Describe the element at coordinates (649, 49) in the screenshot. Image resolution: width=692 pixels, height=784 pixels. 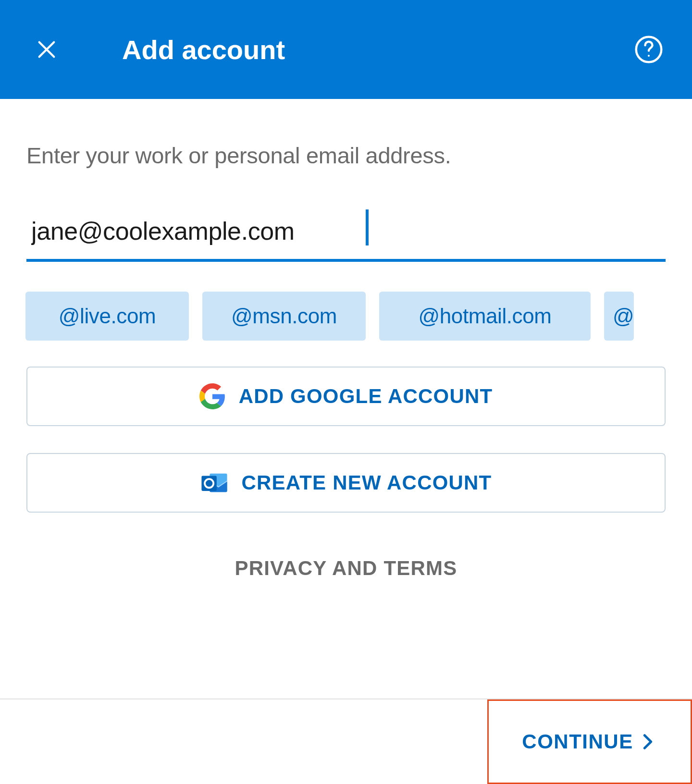
I see `help-icon` at that location.